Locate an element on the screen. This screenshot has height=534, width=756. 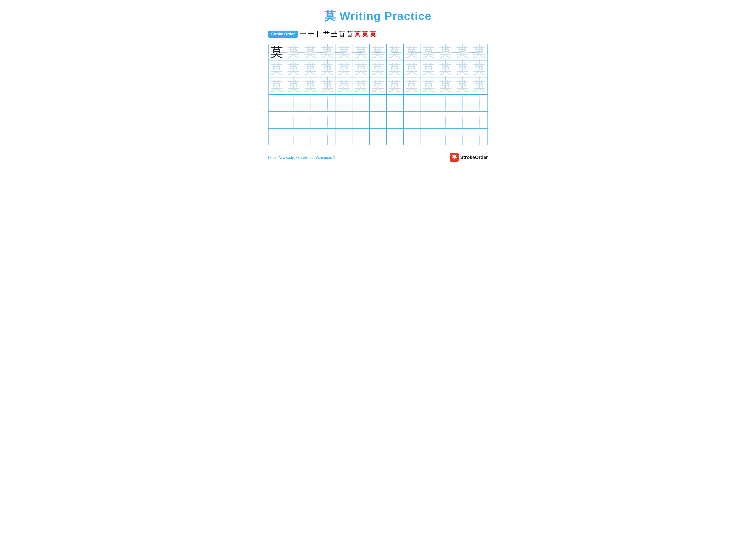
stroke-order-badge: Stroke Order is located at coordinates (283, 34).